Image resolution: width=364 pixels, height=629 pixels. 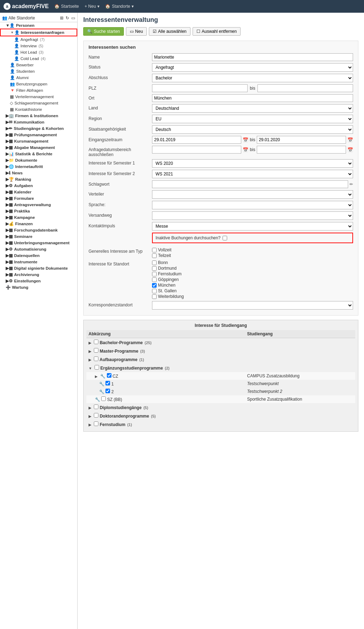 What do you see at coordinates (96, 359) in the screenshot?
I see `aufbau-checkbox` at bounding box center [96, 359].